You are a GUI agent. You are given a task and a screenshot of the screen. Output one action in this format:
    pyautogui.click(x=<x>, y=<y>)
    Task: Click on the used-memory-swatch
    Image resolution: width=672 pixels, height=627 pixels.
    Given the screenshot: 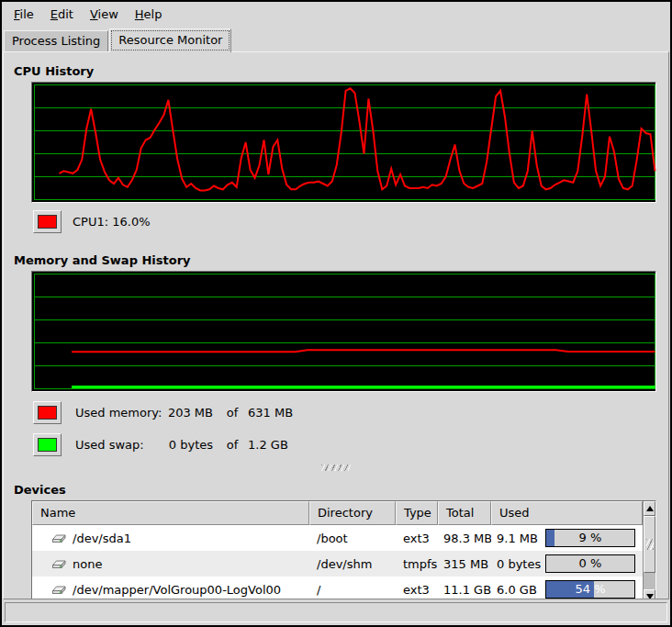 What is the action you would take?
    pyautogui.click(x=48, y=413)
    